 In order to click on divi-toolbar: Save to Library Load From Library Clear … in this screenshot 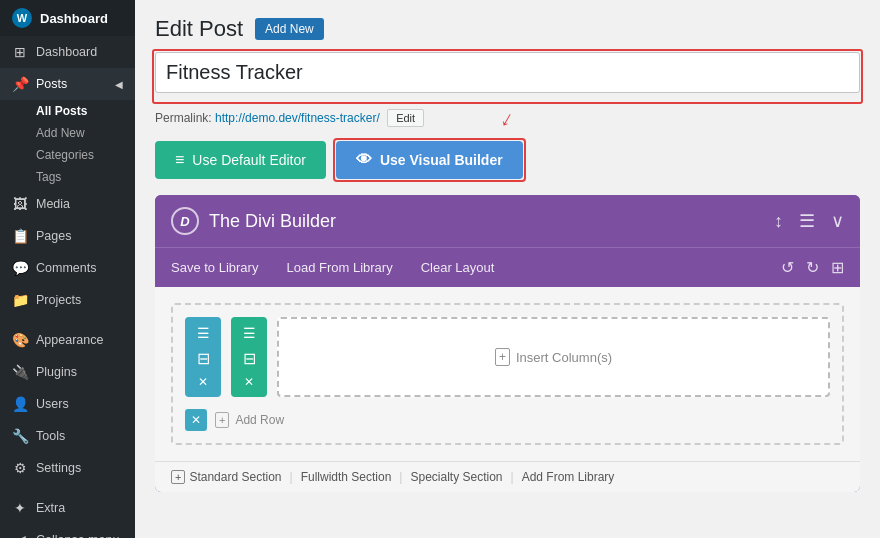, I will do `click(508, 267)`.